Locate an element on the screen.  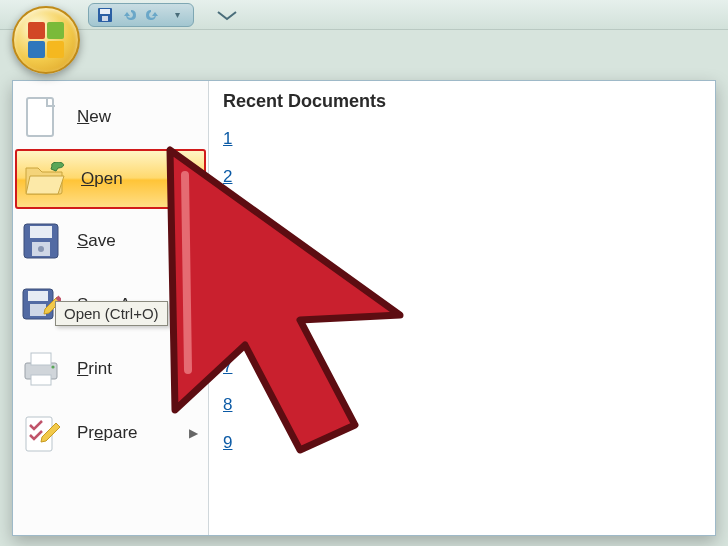
office-button is located at coordinates (46, 40).